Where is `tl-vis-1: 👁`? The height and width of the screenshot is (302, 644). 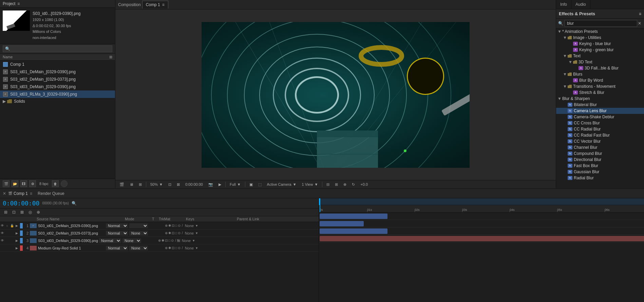
tl-vis-1: 👁 is located at coordinates (2, 226).